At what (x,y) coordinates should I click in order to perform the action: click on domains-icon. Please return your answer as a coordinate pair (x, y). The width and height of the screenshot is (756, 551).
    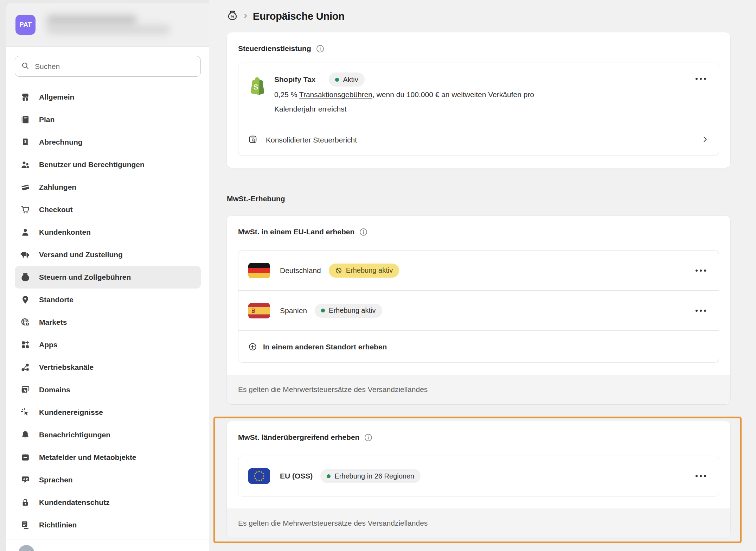
    Looking at the image, I should click on (25, 390).